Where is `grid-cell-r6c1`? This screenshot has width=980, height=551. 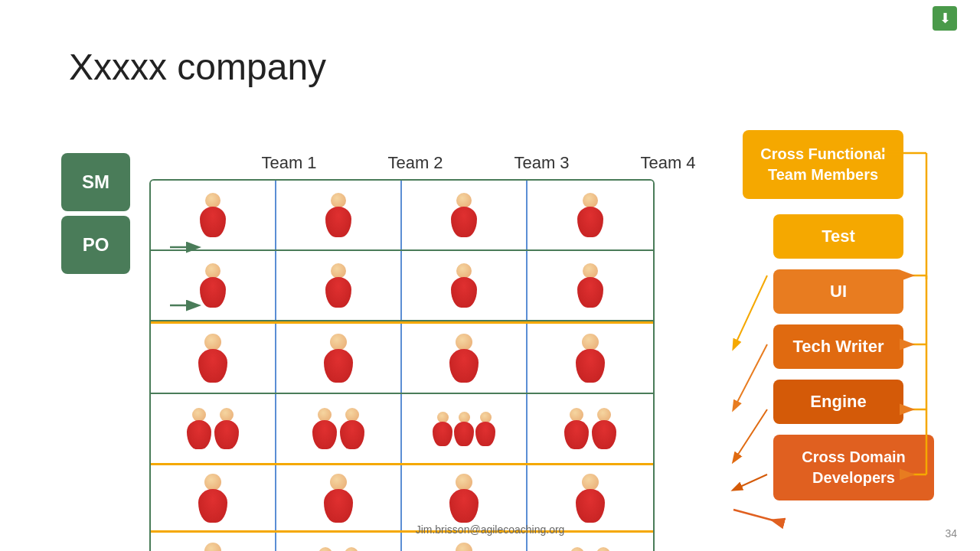 grid-cell-r6c1 is located at coordinates (214, 542).